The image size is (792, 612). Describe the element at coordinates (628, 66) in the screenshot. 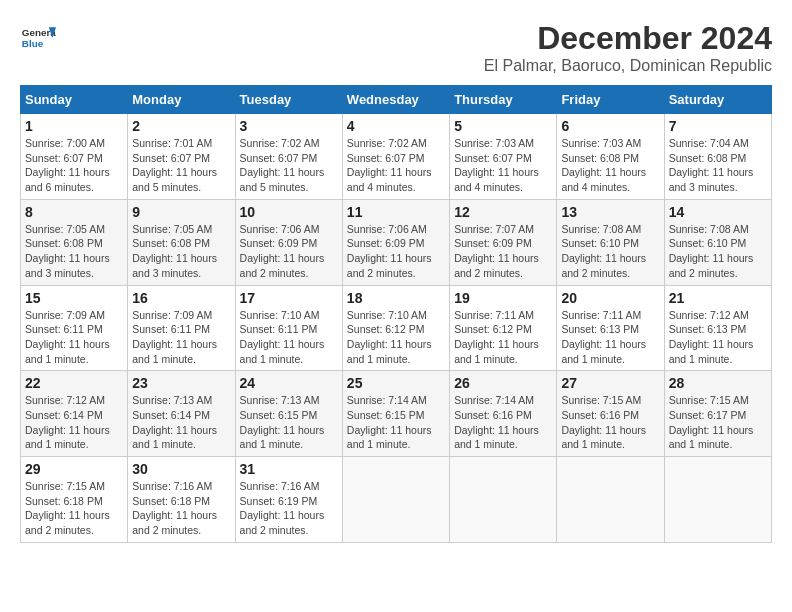

I see `page-subtitle: El Palmar, Baoruco, Dominican Republic` at that location.